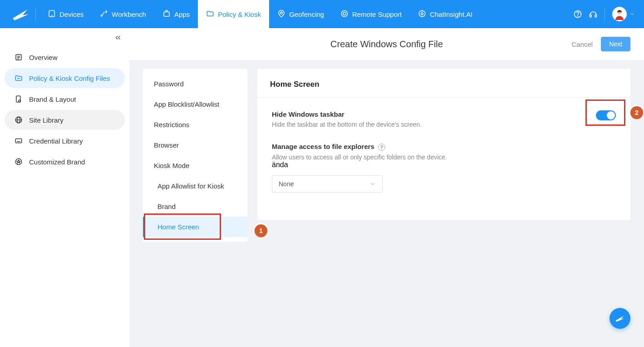  What do you see at coordinates (123, 14) in the screenshot?
I see `nav-workbench: Workbench` at bounding box center [123, 14].